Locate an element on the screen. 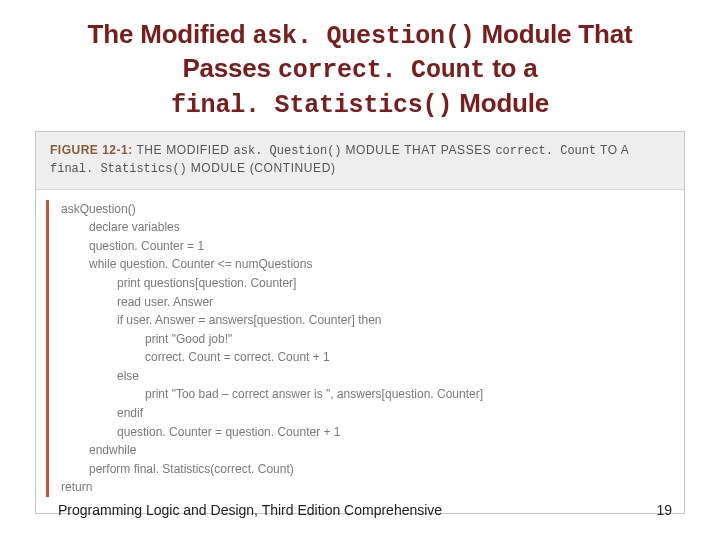 Image resolution: width=720 pixels, height=540 pixels. title-mono-3: final. Statistics() is located at coordinates (312, 106).